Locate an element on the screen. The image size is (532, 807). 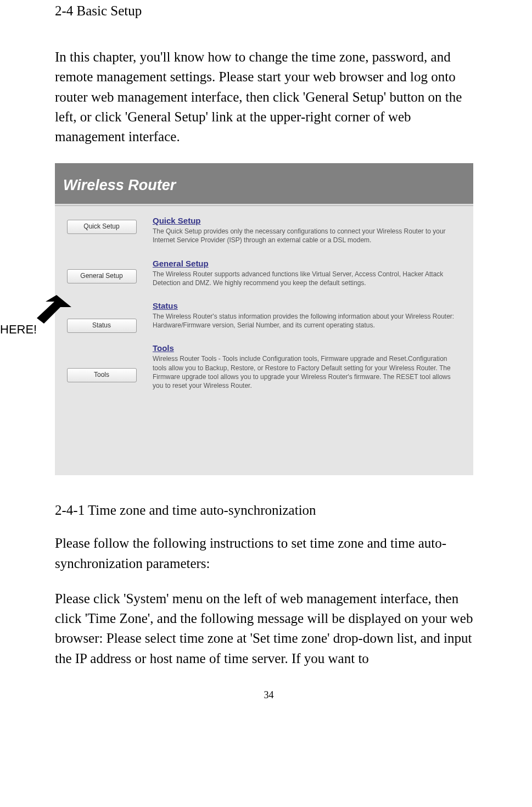
general-setup-description: The Wireless Router supports advanced fu… is located at coordinates (307, 279).